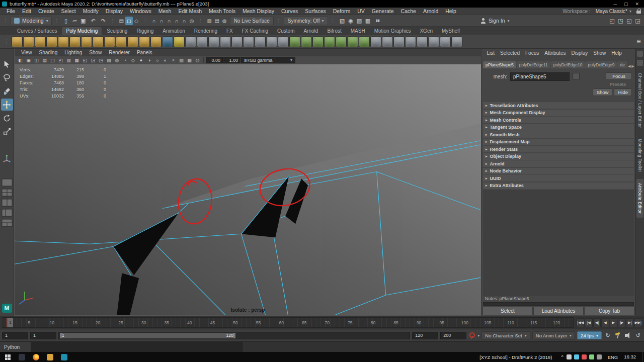 This screenshot has width=644, height=362. What do you see at coordinates (234, 336) in the screenshot?
I see `range-slider-track: 1 120` at bounding box center [234, 336].